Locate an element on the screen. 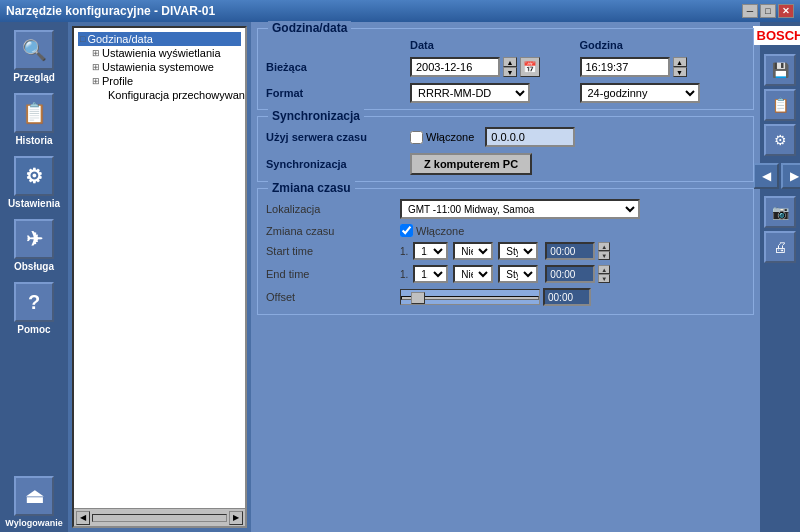 The image size is (800, 532). maximize-button: □ is located at coordinates (768, 11).